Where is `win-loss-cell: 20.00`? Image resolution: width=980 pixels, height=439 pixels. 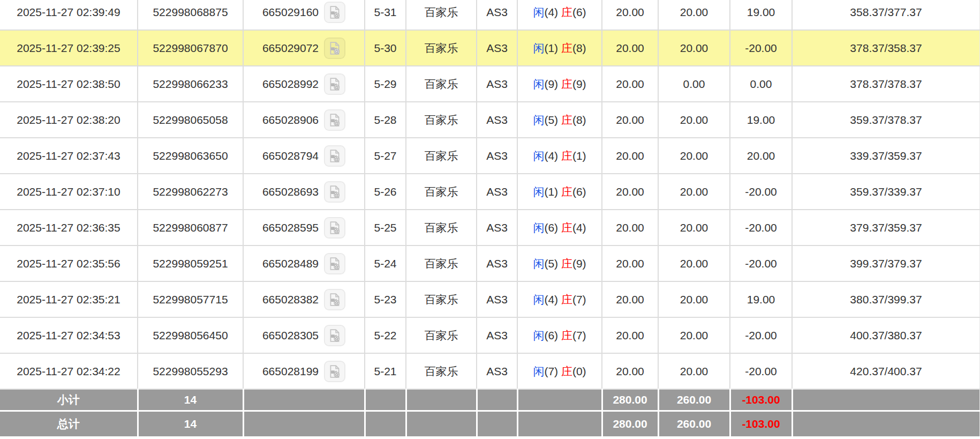
win-loss-cell: 20.00 is located at coordinates (761, 155).